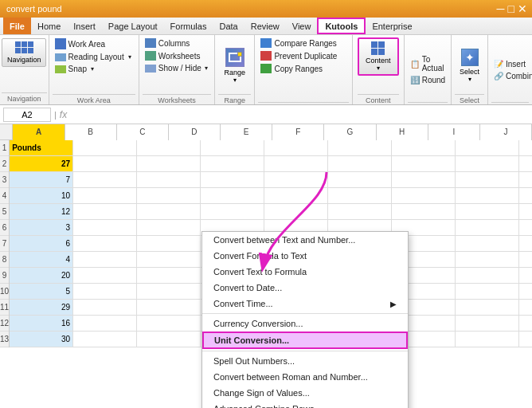 The height and width of the screenshot is (408, 532). Describe the element at coordinates (189, 26) in the screenshot. I see `menu-formulas: Formulas` at that location.